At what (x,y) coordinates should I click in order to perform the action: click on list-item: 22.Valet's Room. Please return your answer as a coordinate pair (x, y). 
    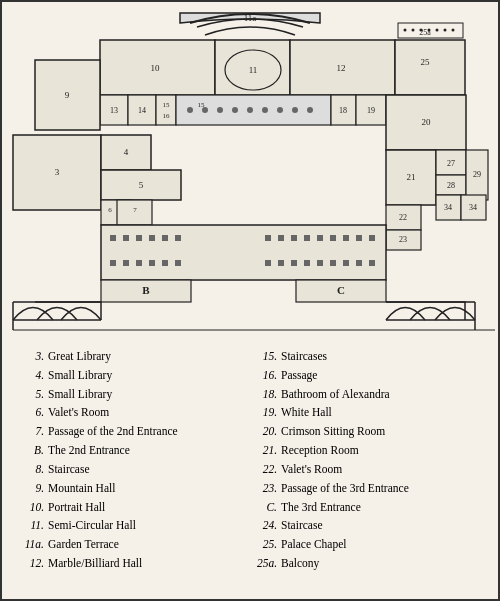
    Looking at the image, I should click on (366, 470).